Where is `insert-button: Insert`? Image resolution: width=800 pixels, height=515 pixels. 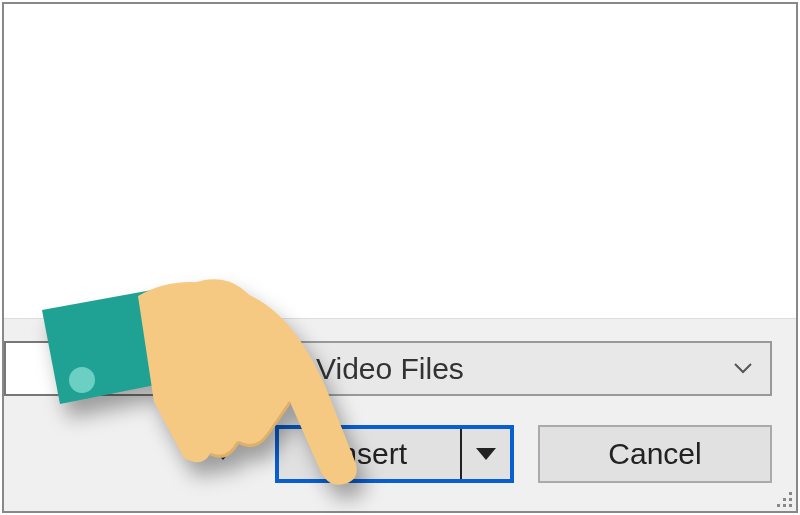 insert-button: Insert is located at coordinates (370, 454).